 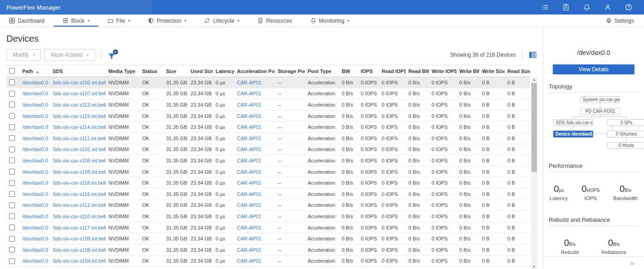 I want to click on column-header-write-bw: Write BW, so click(x=468, y=71).